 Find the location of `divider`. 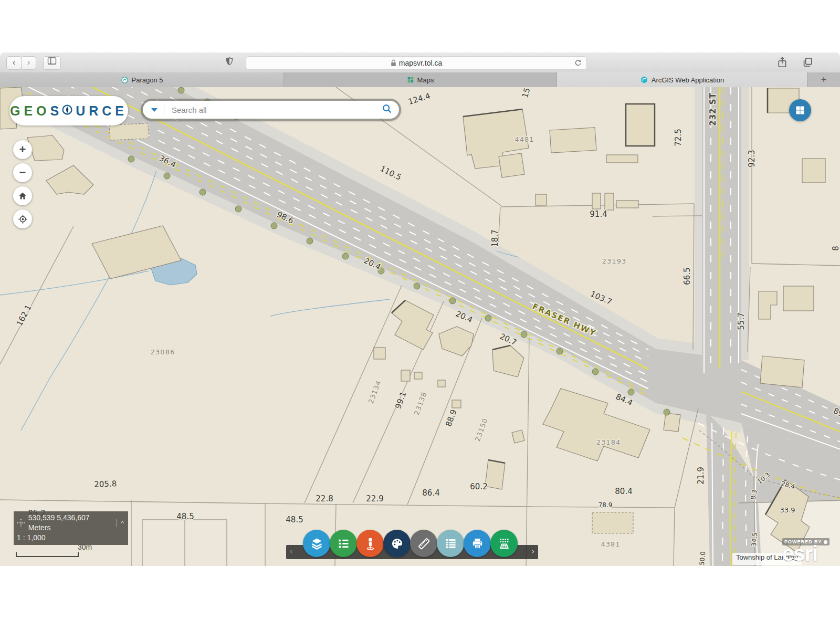

divider is located at coordinates (117, 523).